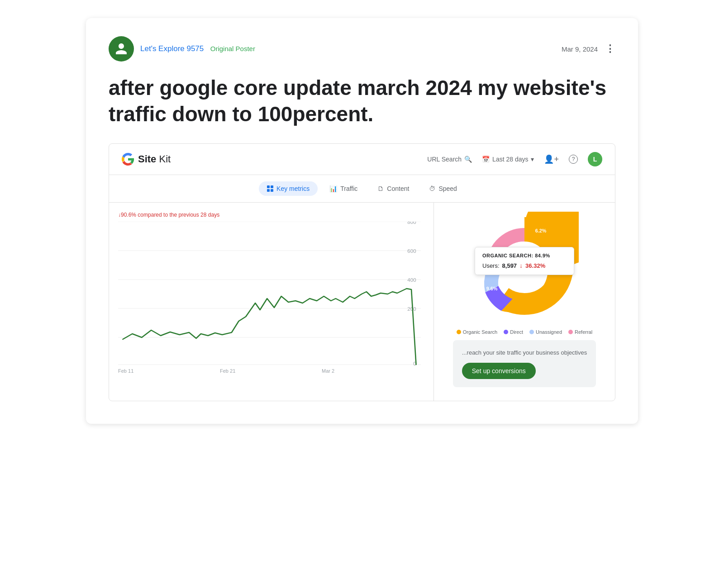 Image resolution: width=724 pixels, height=588 pixels. What do you see at coordinates (571, 332) in the screenshot?
I see `legend-dot-referral` at bounding box center [571, 332].